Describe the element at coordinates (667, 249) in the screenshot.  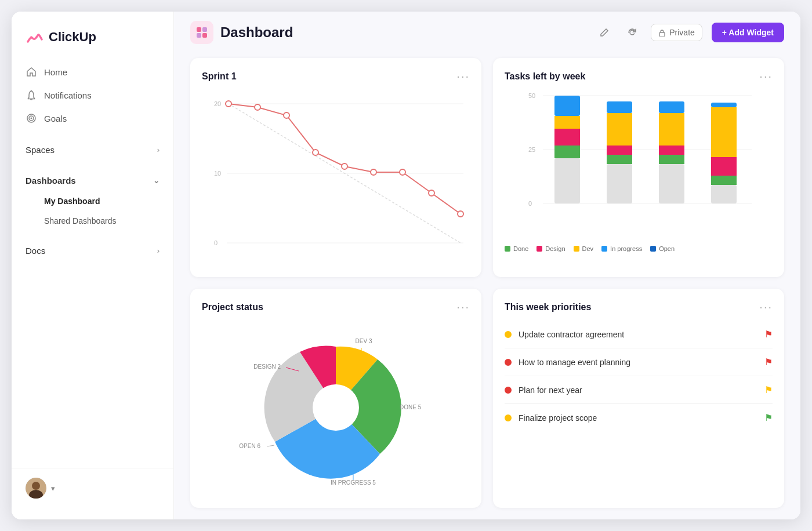
I see `open-label: Open` at that location.